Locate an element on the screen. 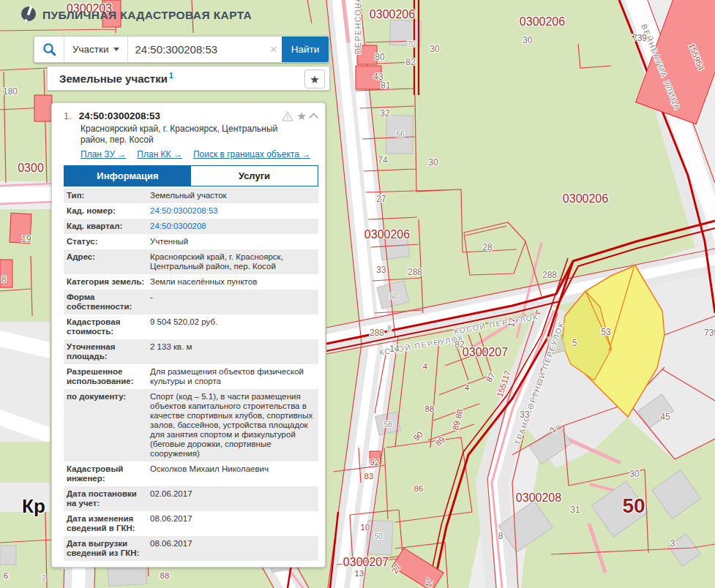 Image resolution: width=715 pixels, height=588 pixels. info-row-label: по документу: is located at coordinates (107, 425).